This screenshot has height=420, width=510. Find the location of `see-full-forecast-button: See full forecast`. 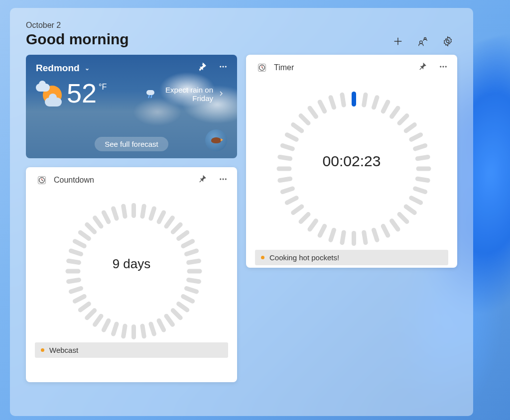

see-full-forecast-button: See full forecast is located at coordinates (131, 144).